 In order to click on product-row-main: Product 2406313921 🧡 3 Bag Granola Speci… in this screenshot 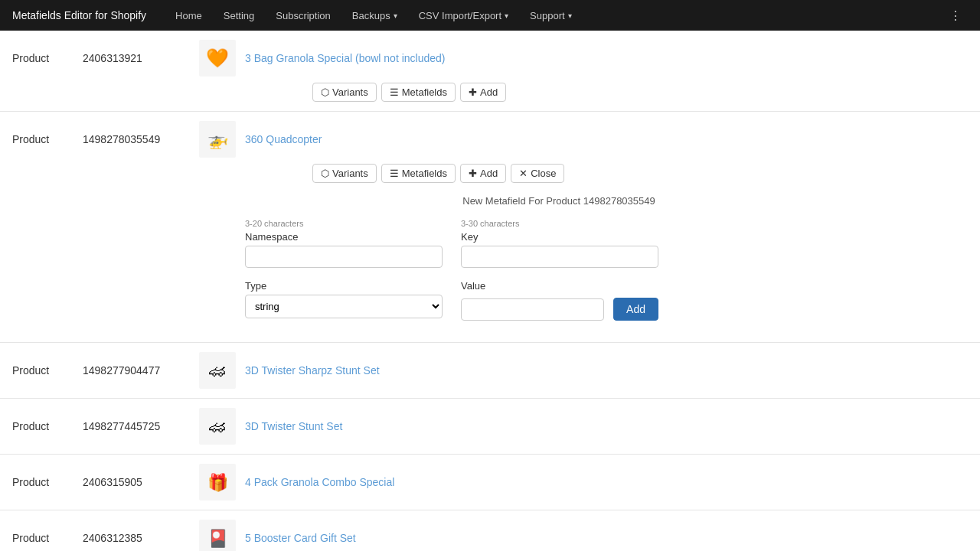, I will do `click(490, 58)`.